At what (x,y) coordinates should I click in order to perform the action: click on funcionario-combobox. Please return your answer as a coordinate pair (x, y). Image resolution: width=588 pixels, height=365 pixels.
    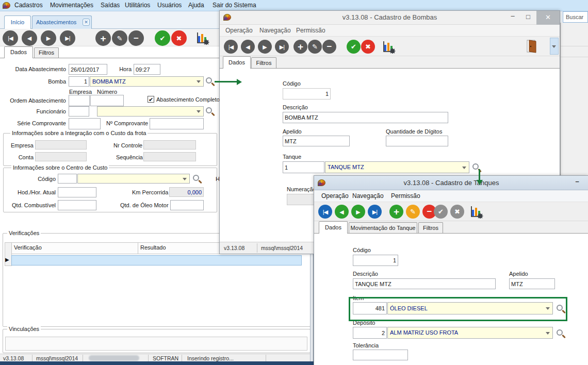
    Looking at the image, I should click on (151, 111).